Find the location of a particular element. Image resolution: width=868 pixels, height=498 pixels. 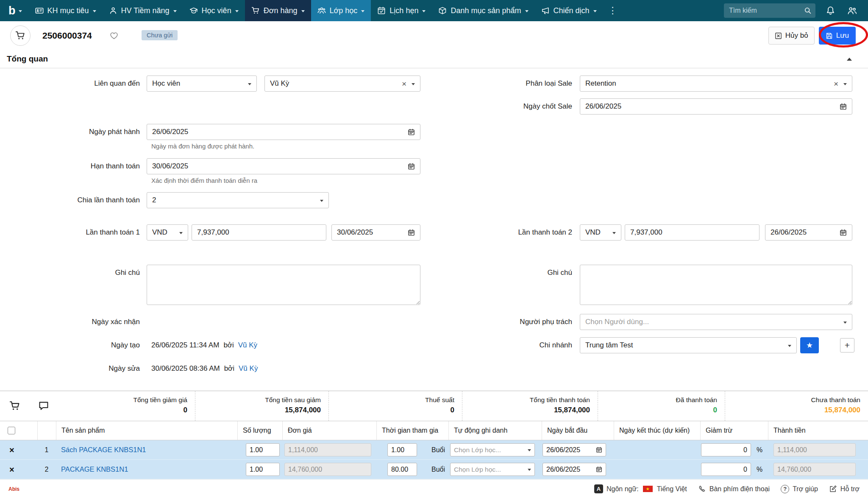

nav-label: Danh mục sản phẩm is located at coordinates (486, 11).